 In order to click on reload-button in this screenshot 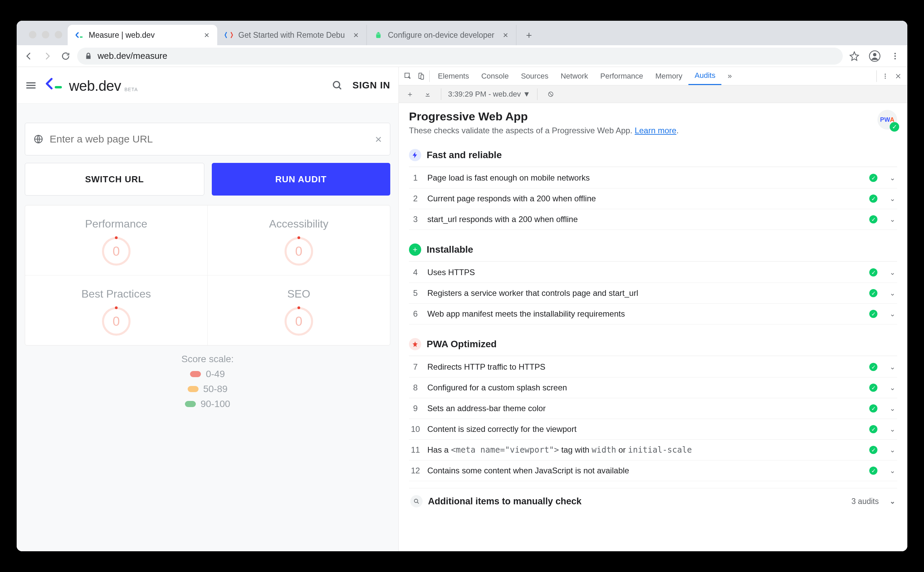, I will do `click(66, 56)`.